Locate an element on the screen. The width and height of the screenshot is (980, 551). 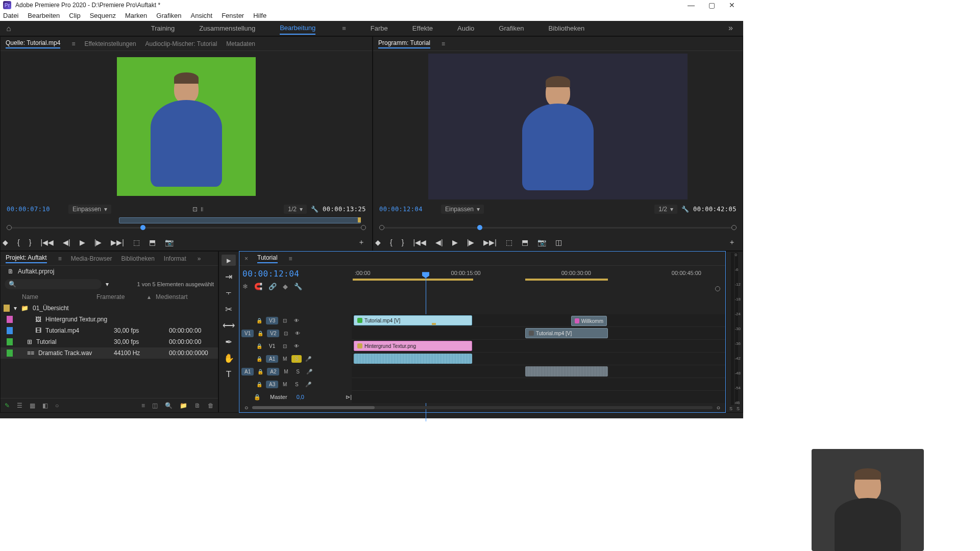
project-item-video: 🎞Tutorial.mp4 30,00 fps00:00:00:00 is located at coordinates (109, 331).